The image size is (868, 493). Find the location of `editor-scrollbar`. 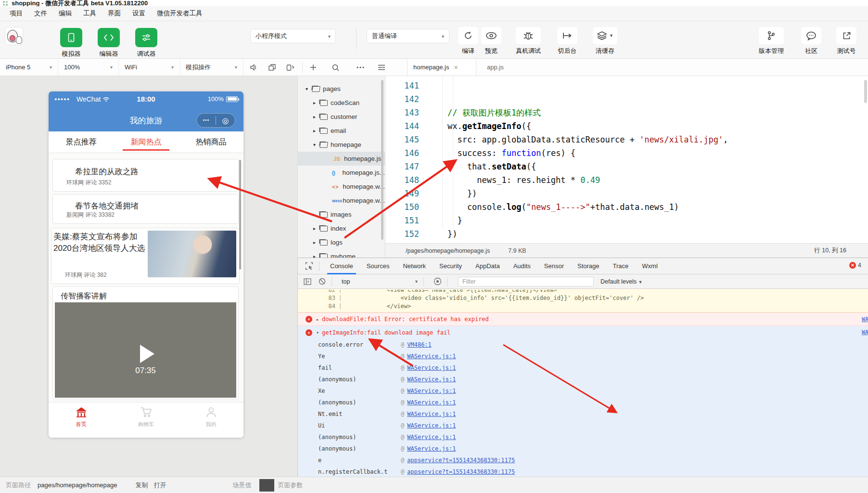

editor-scrollbar is located at coordinates (866, 91).